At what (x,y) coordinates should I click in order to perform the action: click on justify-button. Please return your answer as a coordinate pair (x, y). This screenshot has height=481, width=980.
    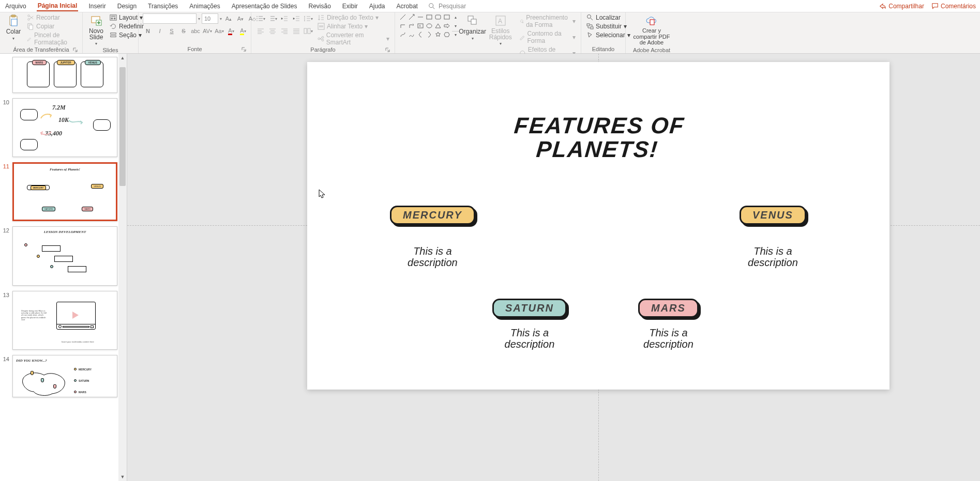
    Looking at the image, I should click on (296, 31).